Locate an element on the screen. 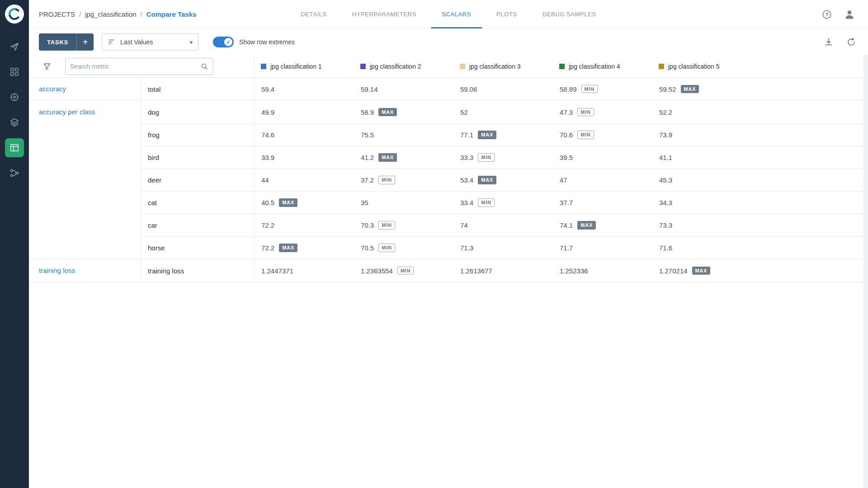 This screenshot has height=488, width=868. sidebar is located at coordinates (14, 244).